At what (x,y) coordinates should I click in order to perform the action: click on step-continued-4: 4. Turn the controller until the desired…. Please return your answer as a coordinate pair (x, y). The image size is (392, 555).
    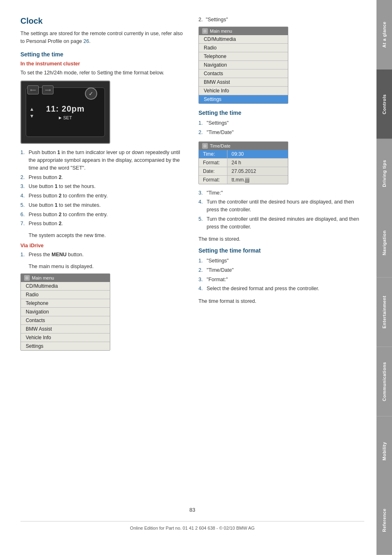
    Looking at the image, I should click on (281, 206).